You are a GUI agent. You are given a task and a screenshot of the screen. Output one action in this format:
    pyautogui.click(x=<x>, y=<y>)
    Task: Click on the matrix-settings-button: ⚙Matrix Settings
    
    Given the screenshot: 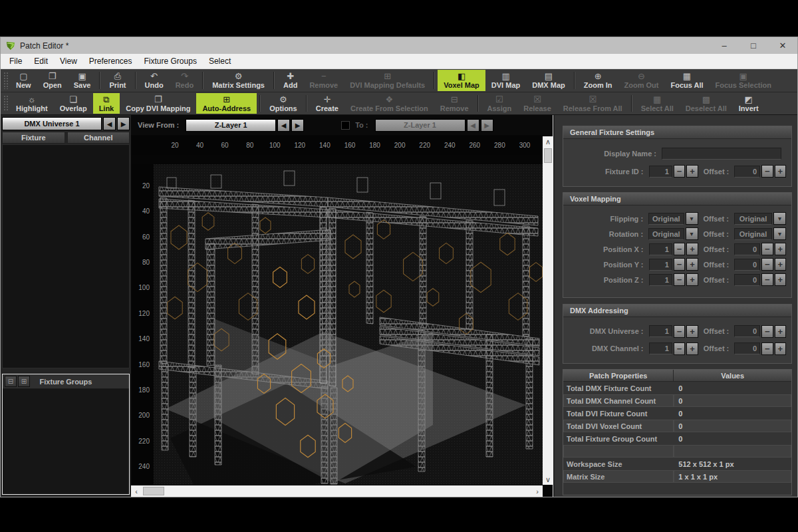 What is the action you would take?
    pyautogui.click(x=238, y=80)
    